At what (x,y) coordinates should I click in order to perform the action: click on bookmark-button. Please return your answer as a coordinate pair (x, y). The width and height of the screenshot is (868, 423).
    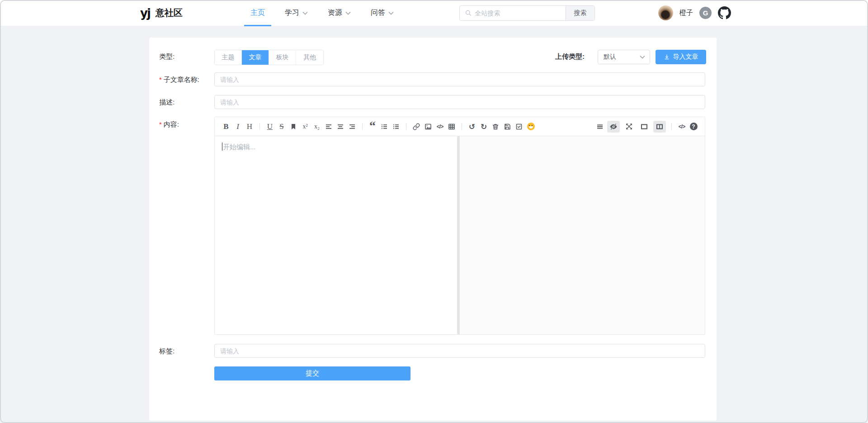
    Looking at the image, I should click on (293, 127).